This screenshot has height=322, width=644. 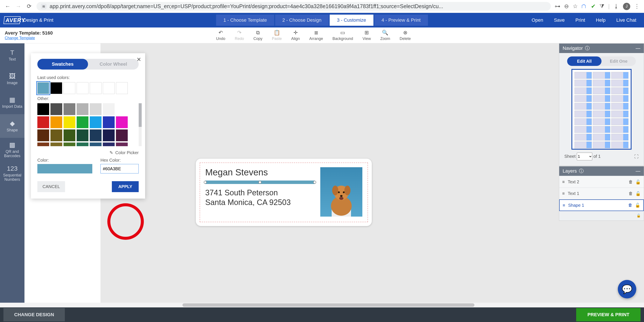 What do you see at coordinates (558, 6) in the screenshot?
I see `key-icon: ⊶` at bounding box center [558, 6].